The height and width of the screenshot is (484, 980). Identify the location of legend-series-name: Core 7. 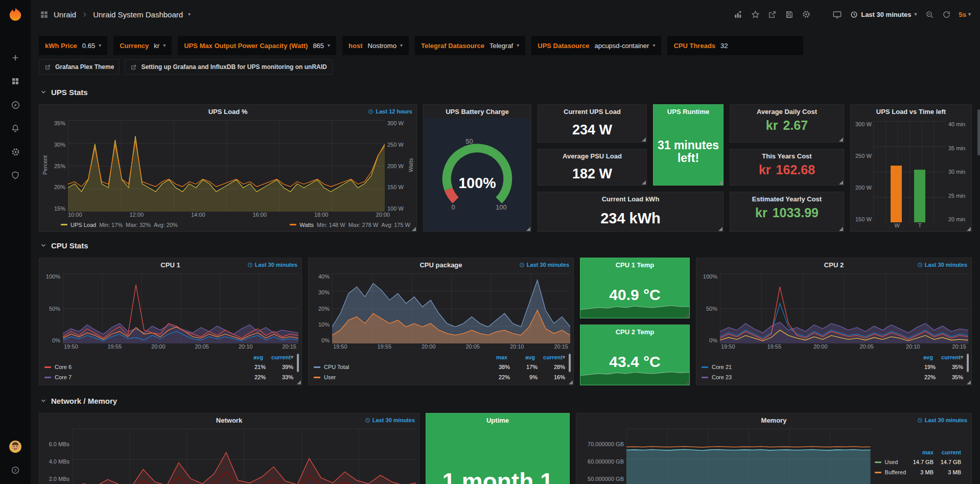
(63, 377).